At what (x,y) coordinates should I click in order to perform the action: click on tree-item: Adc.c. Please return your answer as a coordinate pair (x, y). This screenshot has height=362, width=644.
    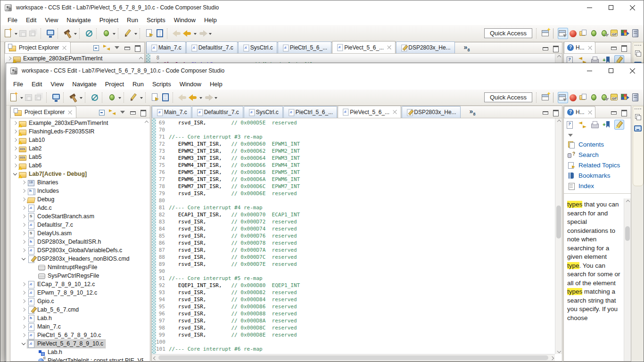
    Looking at the image, I should click on (77, 208).